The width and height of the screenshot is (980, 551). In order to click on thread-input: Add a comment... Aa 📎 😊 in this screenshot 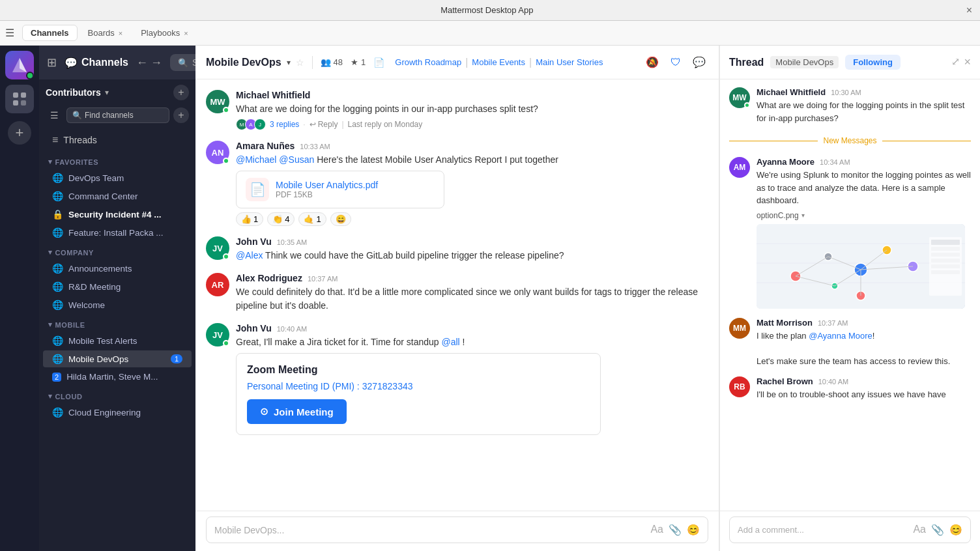, I will do `click(850, 530)`.